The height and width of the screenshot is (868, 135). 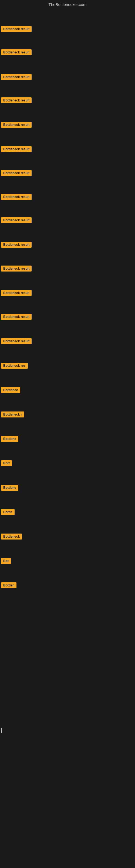 I want to click on bottleneck-badge: Bottlenec, so click(x=11, y=390).